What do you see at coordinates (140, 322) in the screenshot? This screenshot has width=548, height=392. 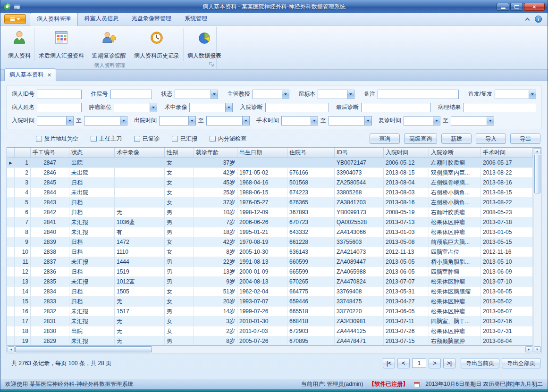 I see `grid-cell: 无` at bounding box center [140, 322].